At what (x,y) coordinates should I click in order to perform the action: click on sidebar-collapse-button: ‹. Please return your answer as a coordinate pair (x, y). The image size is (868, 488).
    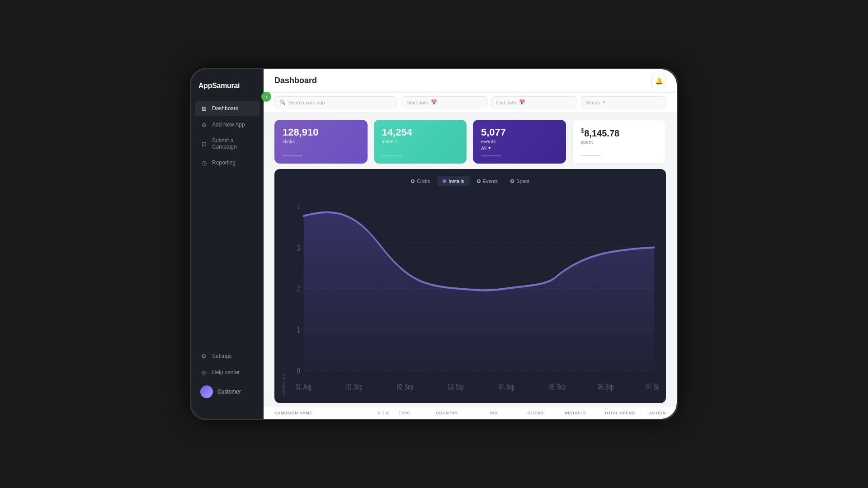
    Looking at the image, I should click on (266, 97).